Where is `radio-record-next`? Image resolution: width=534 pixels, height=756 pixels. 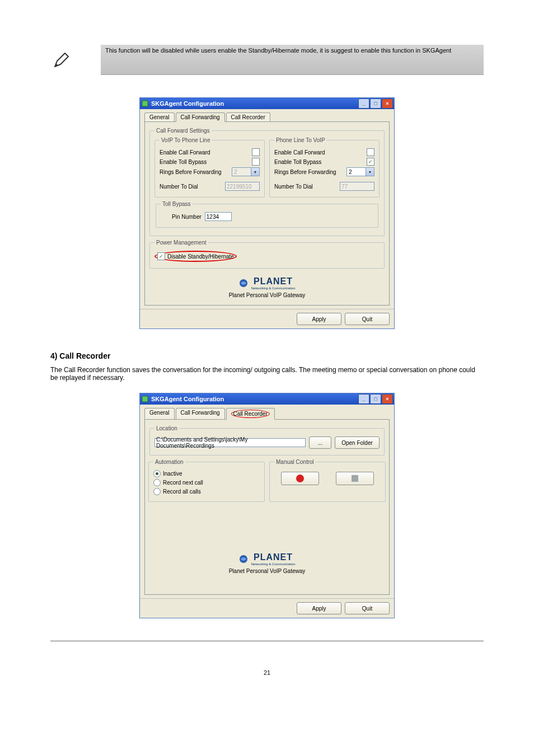
radio-record-next is located at coordinates (157, 482).